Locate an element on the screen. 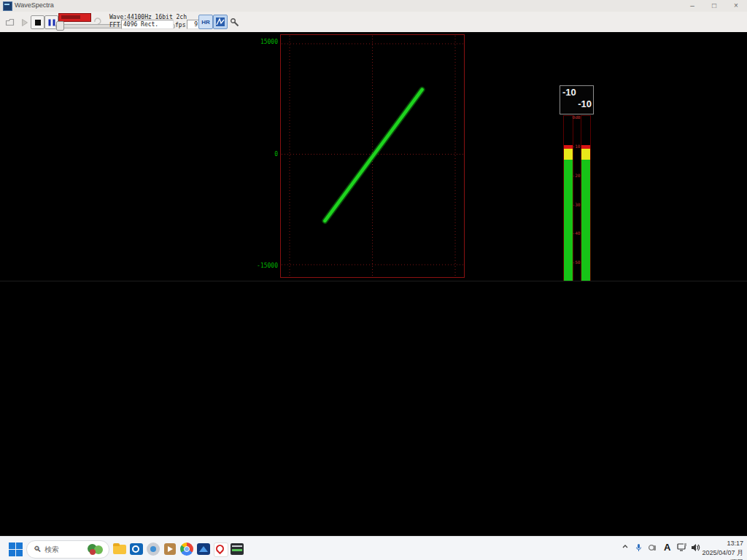 The height and width of the screenshot is (560, 747). meter-tick-label: -10 is located at coordinates (576, 146).